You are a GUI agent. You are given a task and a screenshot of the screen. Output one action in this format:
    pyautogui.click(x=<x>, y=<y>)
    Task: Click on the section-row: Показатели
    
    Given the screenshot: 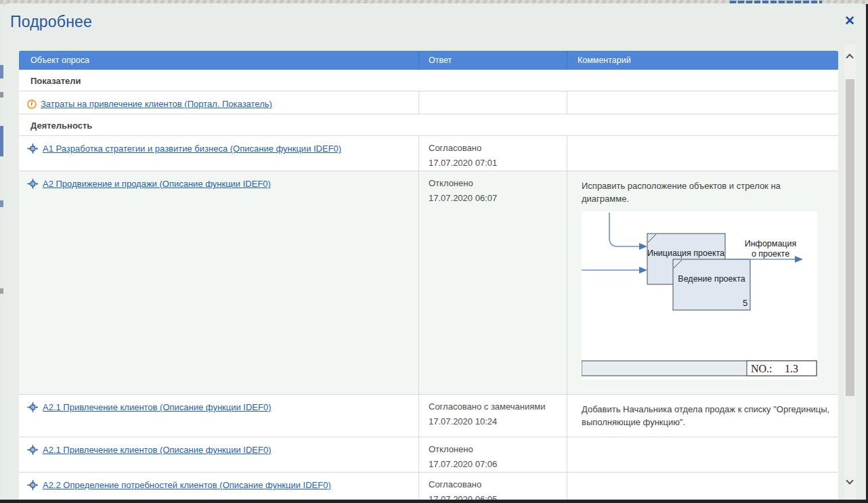 What is the action you would take?
    pyautogui.click(x=429, y=81)
    